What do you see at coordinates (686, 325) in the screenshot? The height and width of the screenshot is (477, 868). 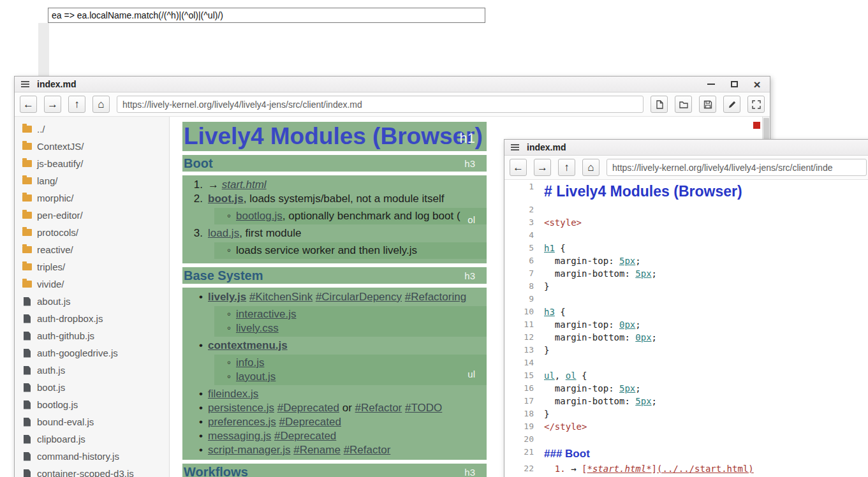 I see `code-line: 11 margin-top: 0px;` at bounding box center [686, 325].